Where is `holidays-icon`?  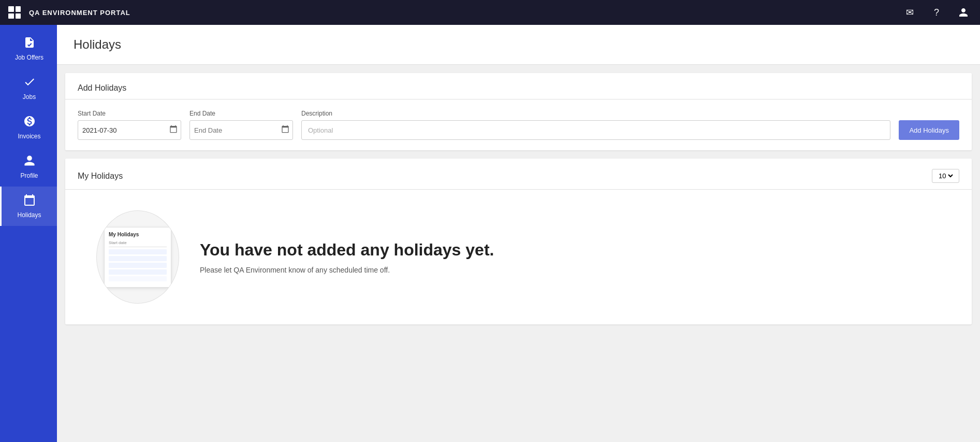 holidays-icon is located at coordinates (30, 202).